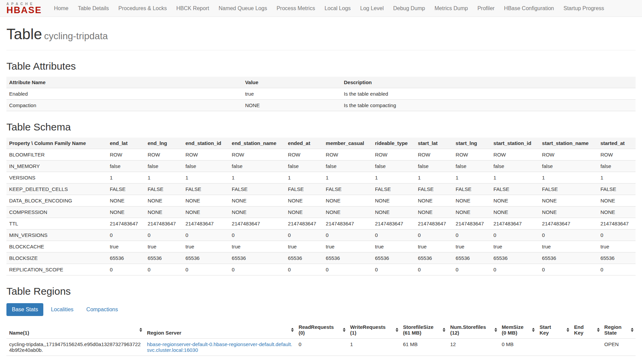 The width and height of the screenshot is (642, 364). Describe the element at coordinates (25, 310) in the screenshot. I see `tab-base-stats: Base Stats` at that location.